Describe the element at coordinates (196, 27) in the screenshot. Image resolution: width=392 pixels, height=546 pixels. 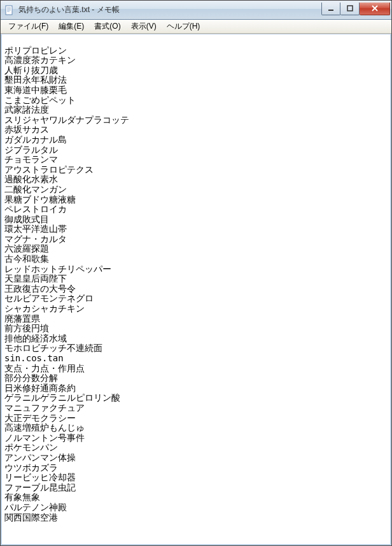
I see `menubar: ファイル(F) 編集(E) 書式(O) 表示(V) ヘルプ(H)` at that location.